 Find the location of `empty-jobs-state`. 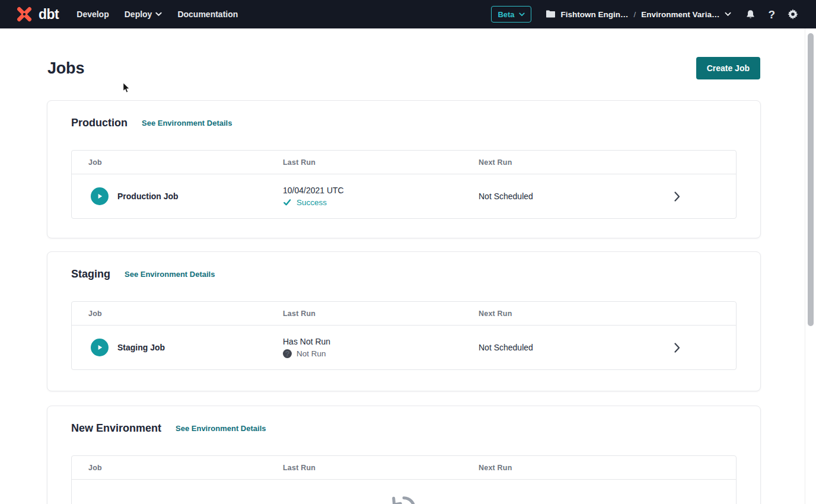

empty-jobs-state is located at coordinates (404, 492).